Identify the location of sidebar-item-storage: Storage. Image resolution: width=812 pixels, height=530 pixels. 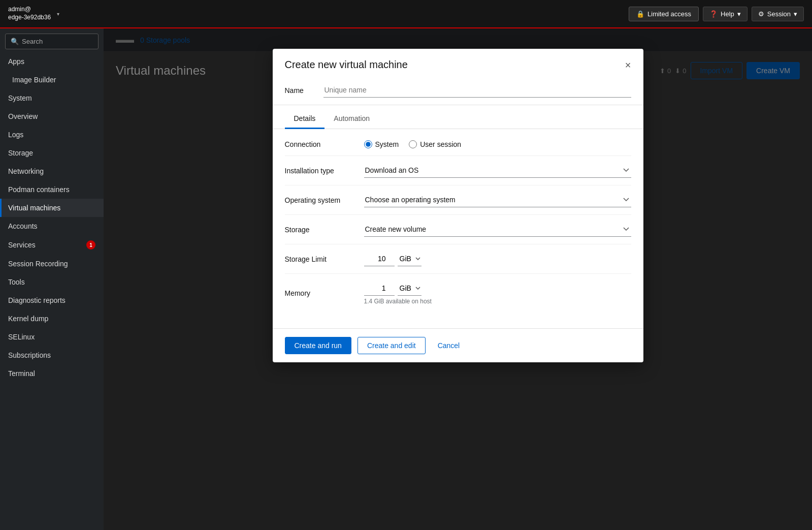
(52, 153).